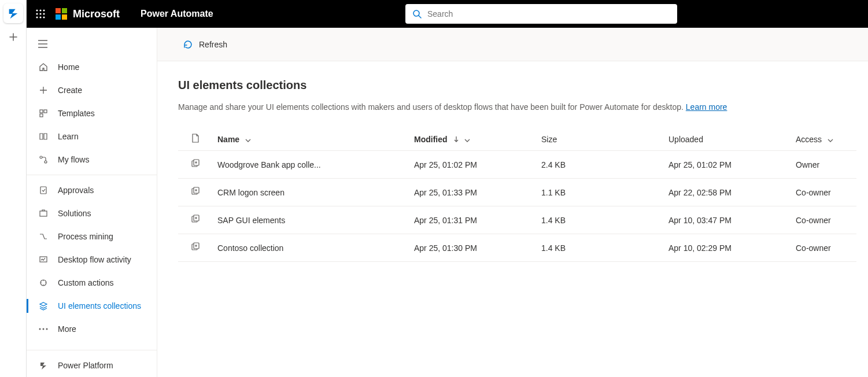 This screenshot has height=377, width=868. What do you see at coordinates (600, 139) in the screenshot?
I see `col-size: Size` at bounding box center [600, 139].